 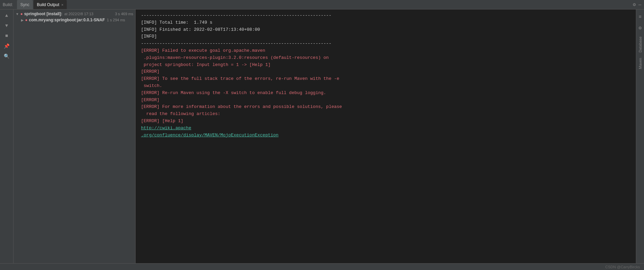 I want to click on database-label: Database, so click(x=640, y=45).